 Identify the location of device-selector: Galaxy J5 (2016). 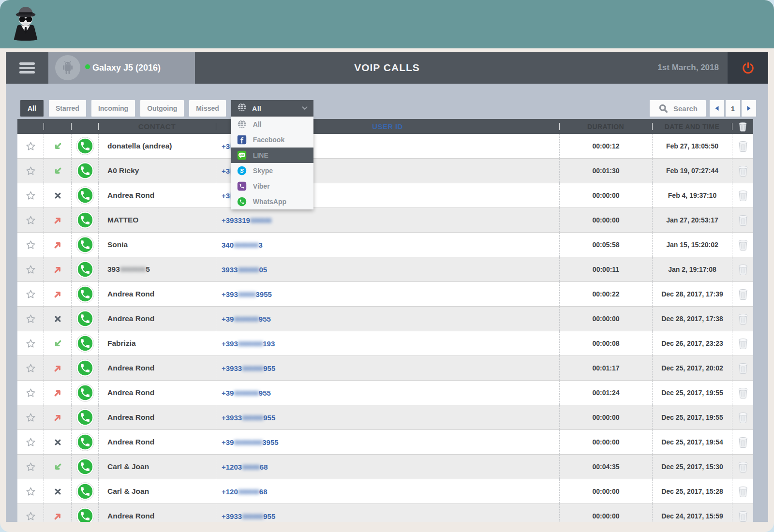
(122, 68).